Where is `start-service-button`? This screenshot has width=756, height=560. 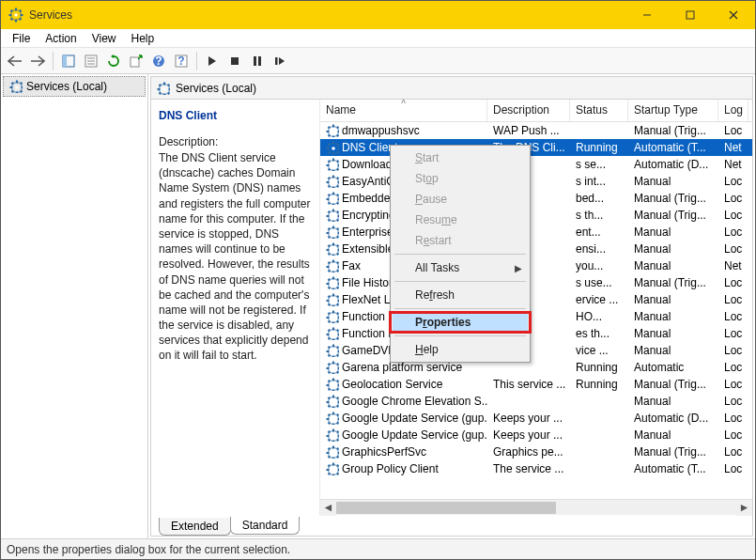
start-service-button is located at coordinates (212, 61).